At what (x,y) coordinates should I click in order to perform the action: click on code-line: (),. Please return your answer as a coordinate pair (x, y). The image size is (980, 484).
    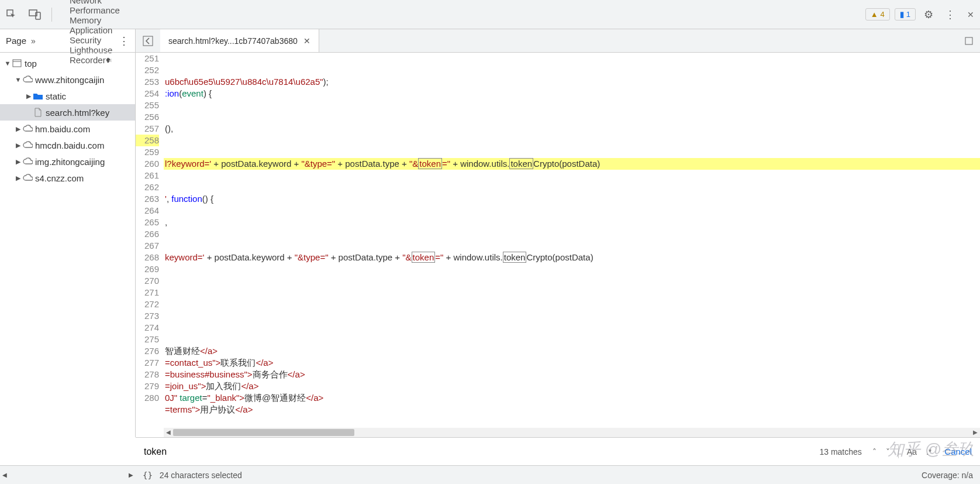
    Looking at the image, I should click on (572, 129).